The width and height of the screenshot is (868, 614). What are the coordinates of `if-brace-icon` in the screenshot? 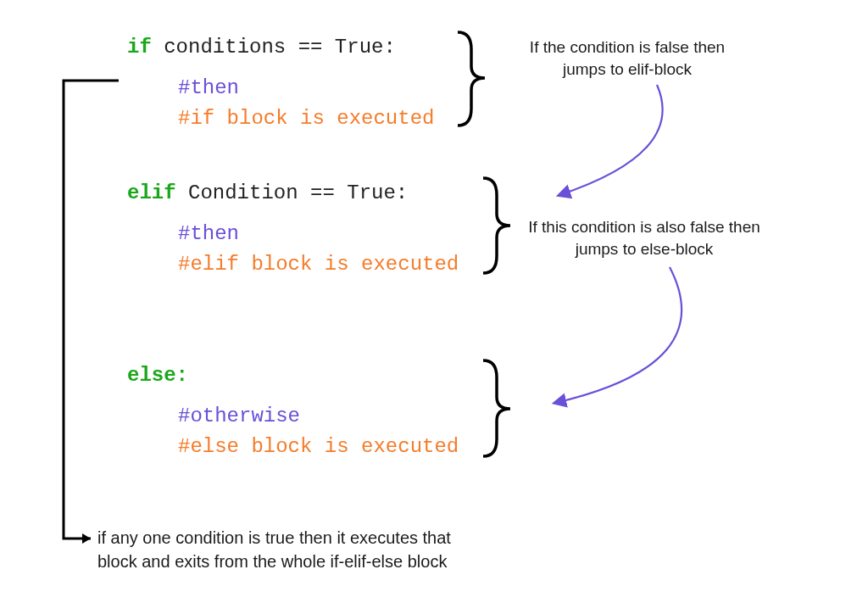 It's located at (471, 79).